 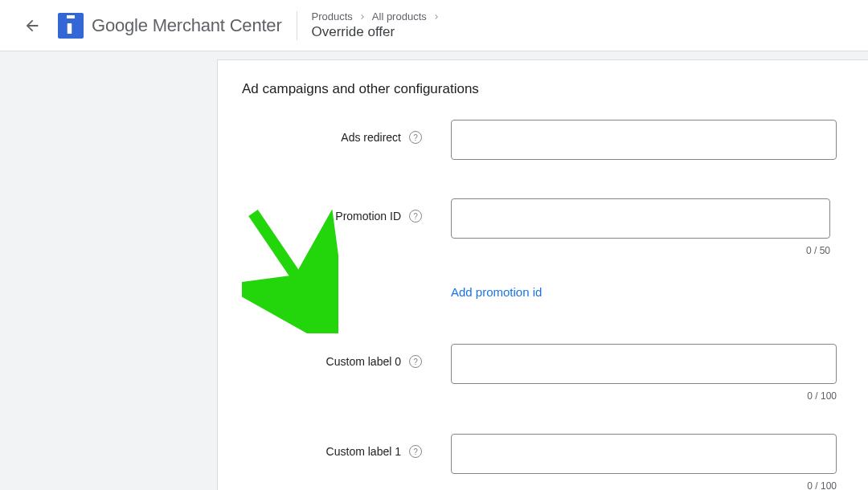 What do you see at coordinates (543, 373) in the screenshot?
I see `field-custom-label-0: Custom label 0 ? 0 / 100` at bounding box center [543, 373].